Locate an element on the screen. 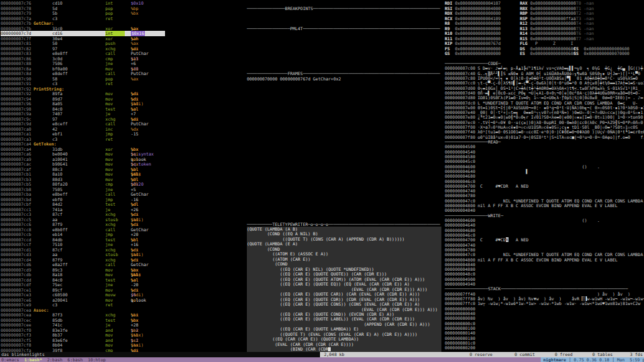 The height and width of the screenshot is (362, 644). disasm-row: 000000007cc687f9xchg%cx,%di is located at coordinates (123, 225).